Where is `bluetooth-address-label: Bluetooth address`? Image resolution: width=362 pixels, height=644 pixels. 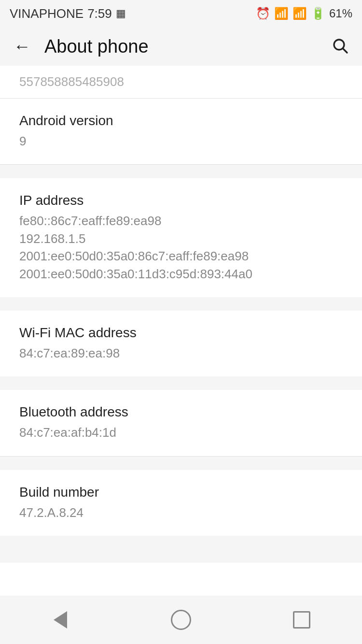 bluetooth-address-label: Bluetooth address is located at coordinates (181, 412).